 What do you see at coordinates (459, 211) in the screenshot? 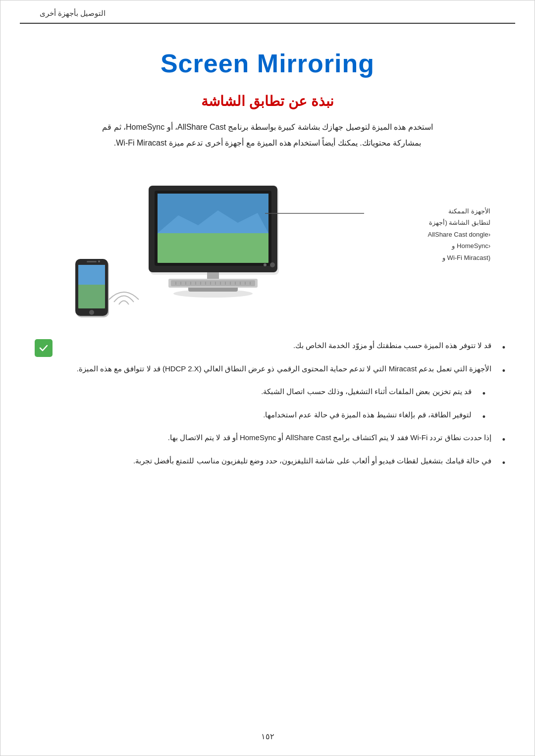
I see `annotation-title: الأجهزة الممكنة` at bounding box center [459, 211].